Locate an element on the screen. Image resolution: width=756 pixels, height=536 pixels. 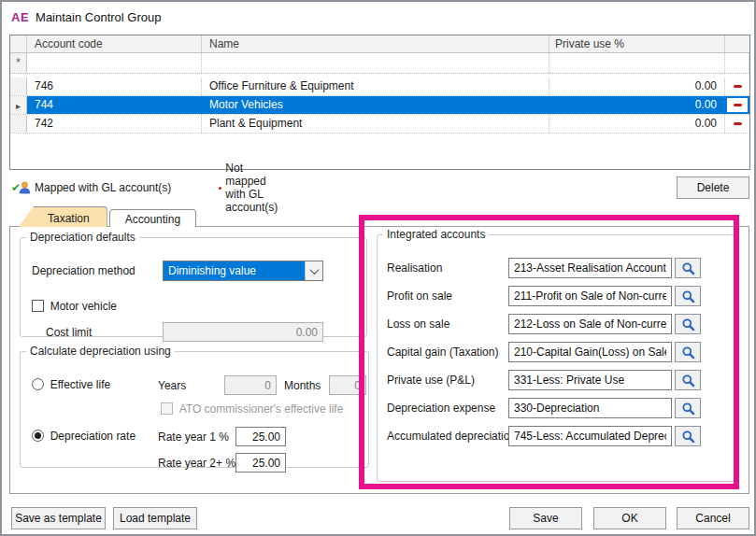
table-row: ▸ 746 Office Furniture & Equipment 0.00 is located at coordinates (379, 87).